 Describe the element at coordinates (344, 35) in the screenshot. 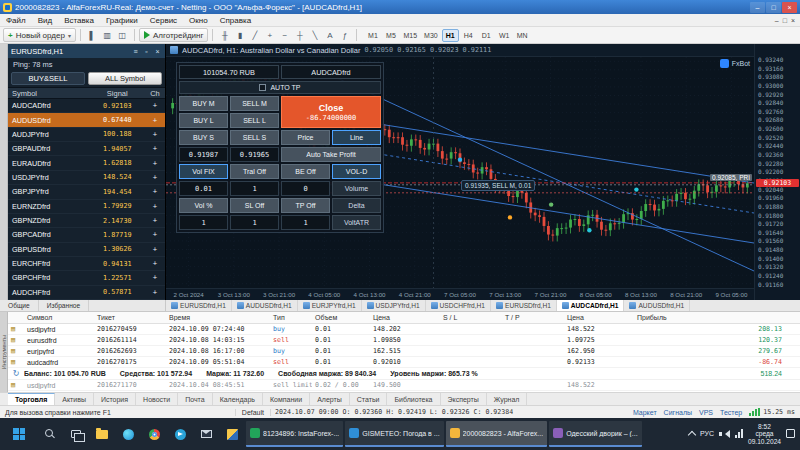

I see `indicators-icon: ƒ` at that location.